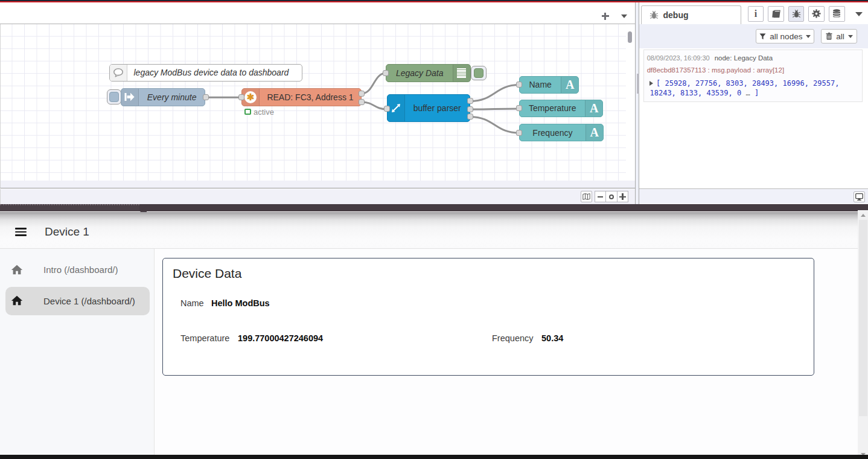 Image resolution: width=868 pixels, height=459 pixels. Describe the element at coordinates (118, 72) in the screenshot. I see `comment-icon` at that location.